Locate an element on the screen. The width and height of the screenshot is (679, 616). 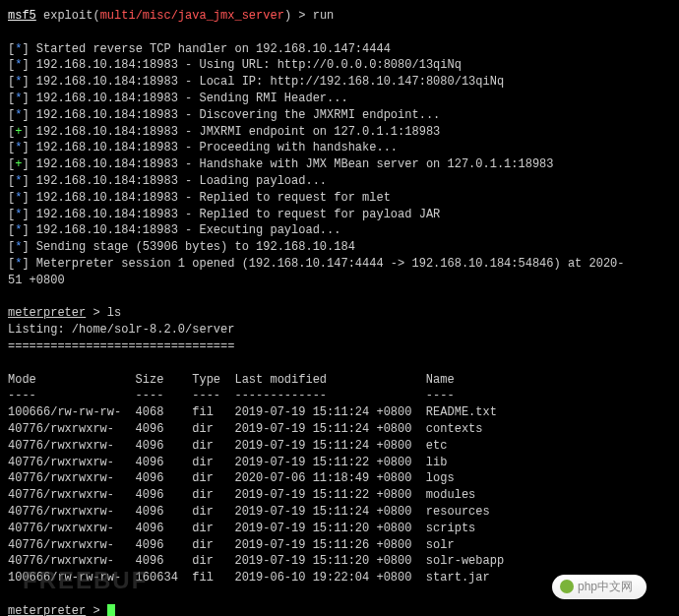
log-wrap: 51 +0800 is located at coordinates (340, 281).